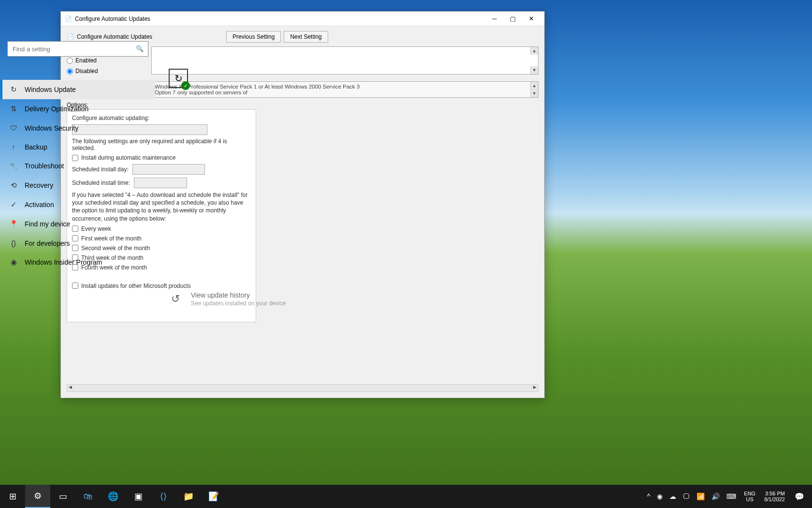 This screenshot has height=508, width=812. What do you see at coordinates (63, 262) in the screenshot?
I see `nav-item-label: Windows Insider Program` at bounding box center [63, 262].